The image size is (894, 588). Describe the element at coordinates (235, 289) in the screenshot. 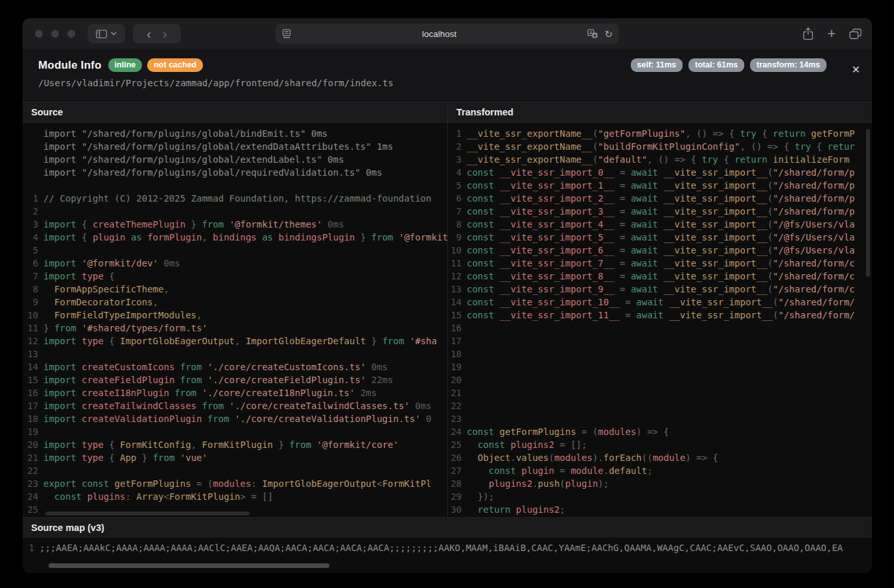

I see `code-line: 8 FormAppSpecificTheme,` at that location.